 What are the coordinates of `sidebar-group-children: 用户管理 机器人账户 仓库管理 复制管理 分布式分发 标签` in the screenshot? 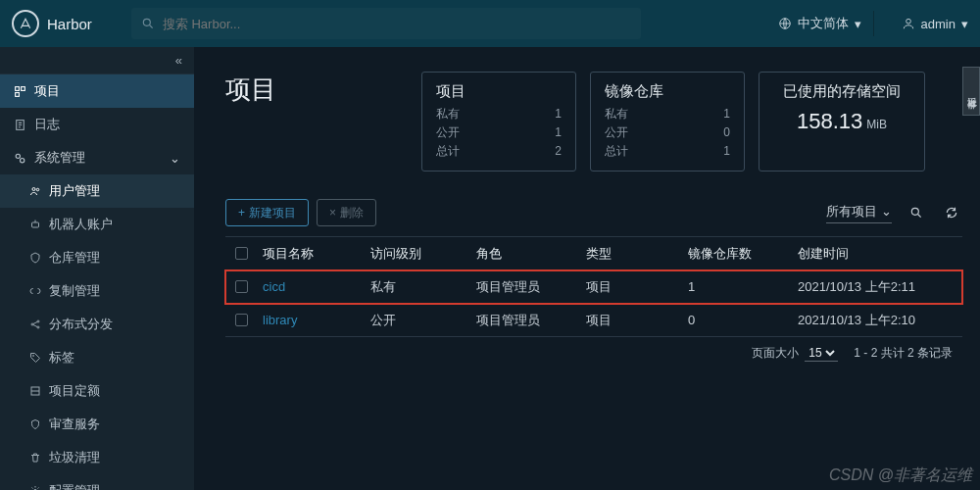 It's located at (97, 332).